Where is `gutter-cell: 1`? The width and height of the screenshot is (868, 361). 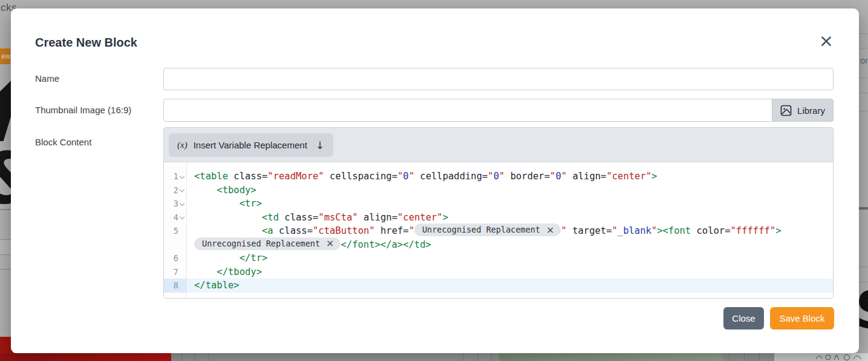
gutter-cell: 1 is located at coordinates (175, 177).